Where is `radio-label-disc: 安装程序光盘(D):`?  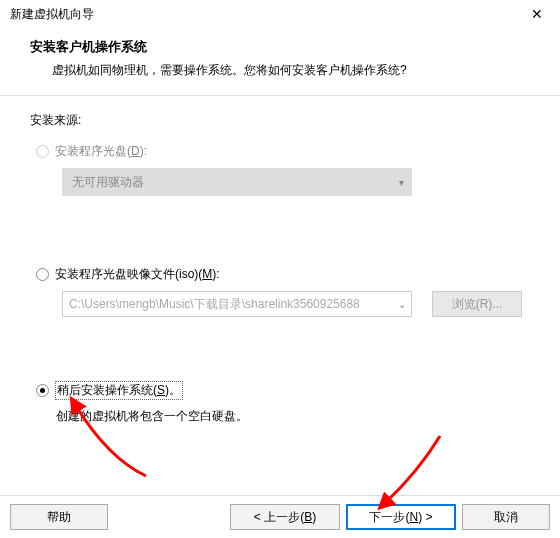
radio-label-disc: 安装程序光盘(D): is located at coordinates (101, 152).